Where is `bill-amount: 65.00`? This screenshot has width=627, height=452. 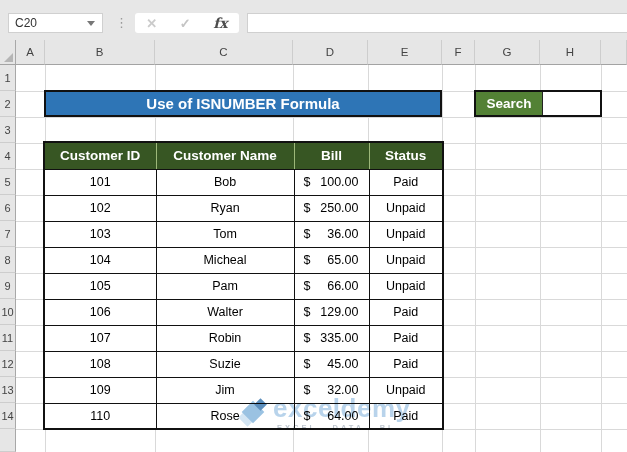
bill-amount: 65.00 is located at coordinates (342, 260).